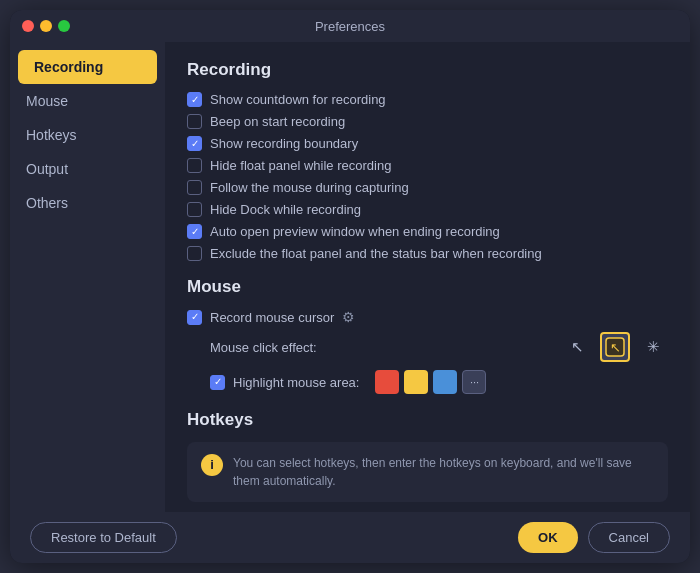 This screenshot has height=573, width=700. What do you see at coordinates (296, 382) in the screenshot?
I see `highlight-mouse-area-label: Highlight mouse area:` at bounding box center [296, 382].